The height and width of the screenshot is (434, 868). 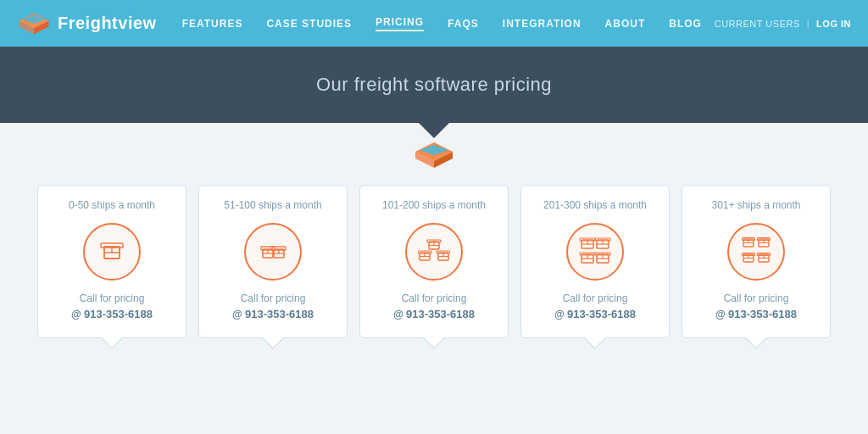 What do you see at coordinates (112, 314) in the screenshot?
I see `card-phone-0: 913-353-6188` at bounding box center [112, 314].